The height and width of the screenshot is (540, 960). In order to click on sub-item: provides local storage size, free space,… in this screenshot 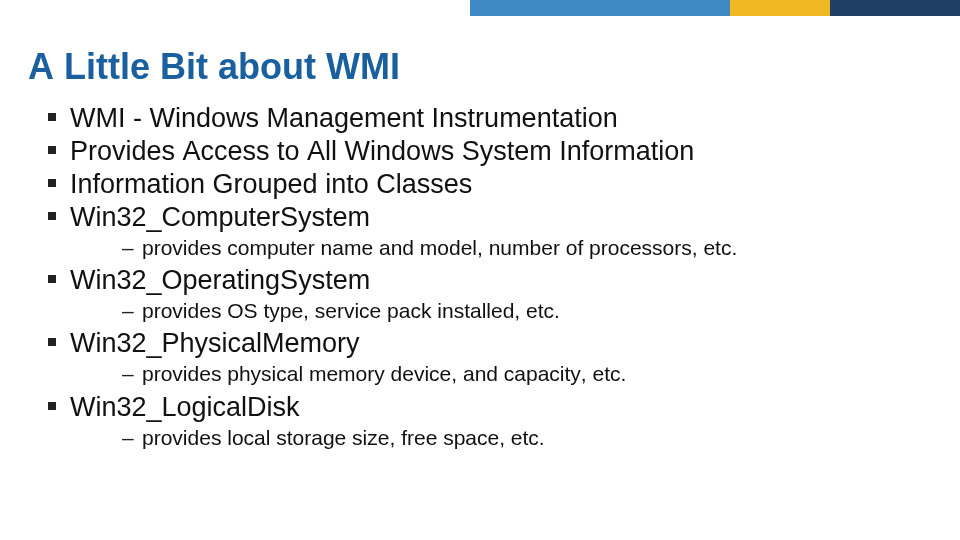, I will do `click(501, 438)`.